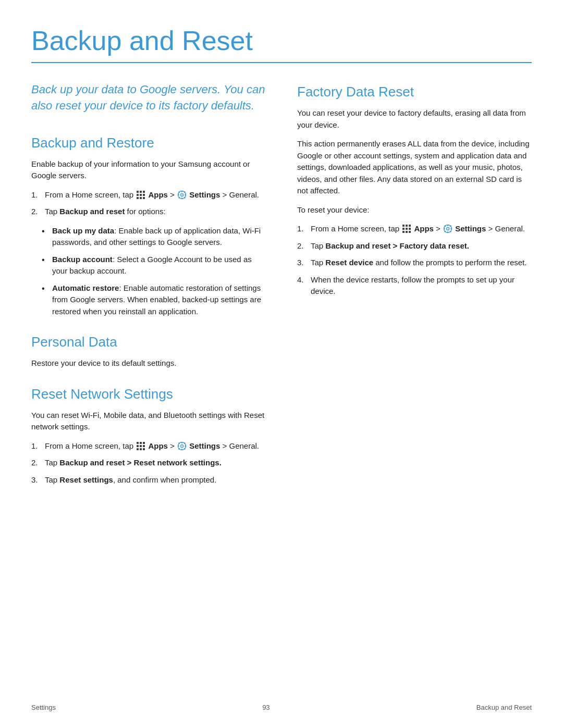 The height and width of the screenshot is (728, 563). Describe the element at coordinates (204, 446) in the screenshot. I see `settings-label-2: Settings` at that location.